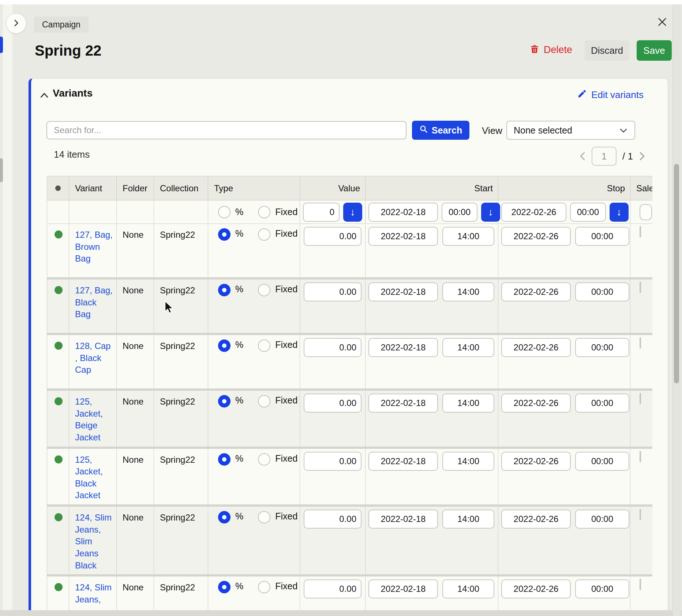 Image resolution: width=682 pixels, height=616 pixels. I want to click on folder-value: None, so click(133, 290).